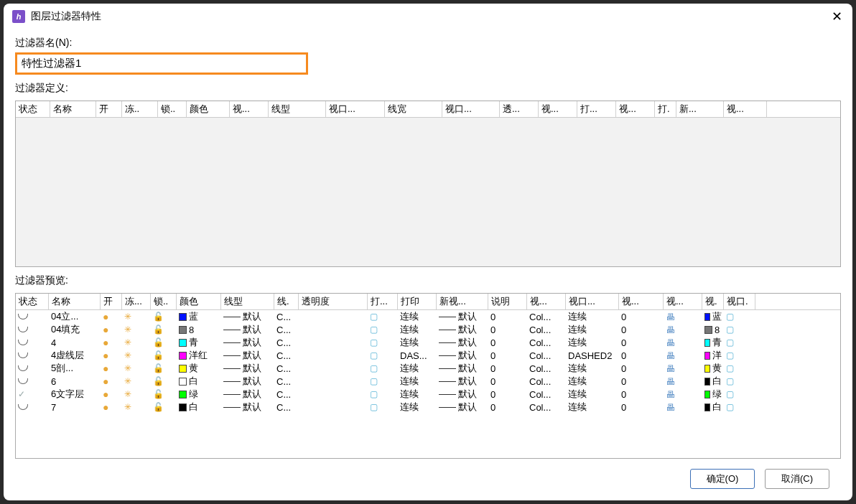  I want to click on preview-col-header: 透明度, so click(333, 302).